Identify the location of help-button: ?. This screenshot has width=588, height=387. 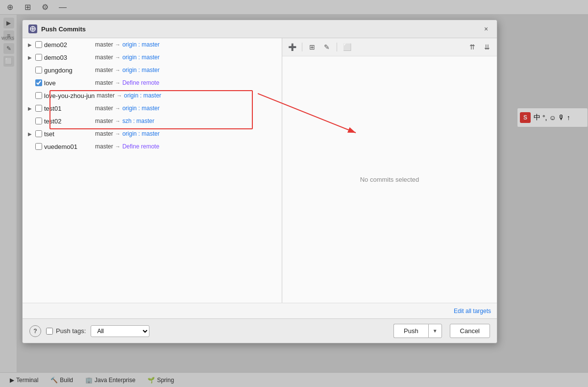
(35, 331).